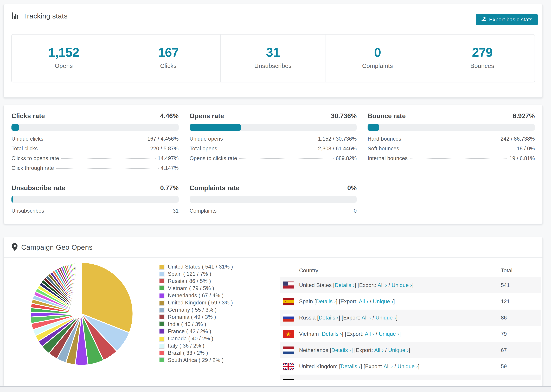  What do you see at coordinates (15, 16) in the screenshot?
I see `bar-chart-icon` at bounding box center [15, 16].